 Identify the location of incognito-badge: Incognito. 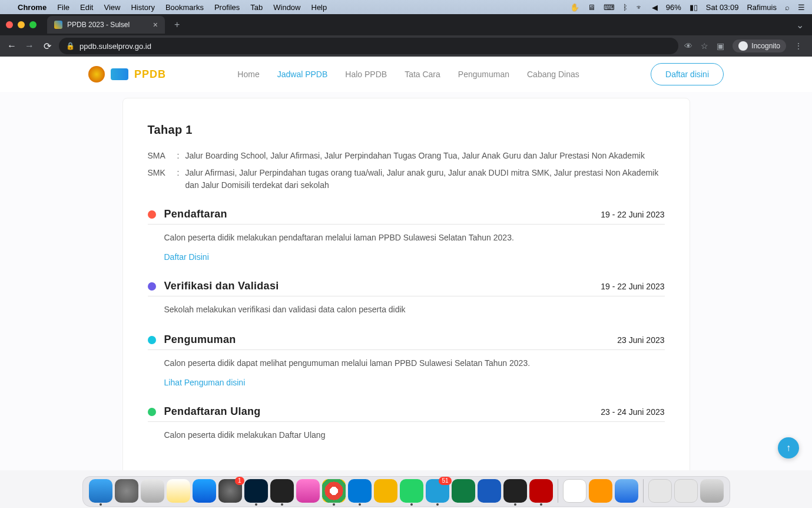
(760, 46).